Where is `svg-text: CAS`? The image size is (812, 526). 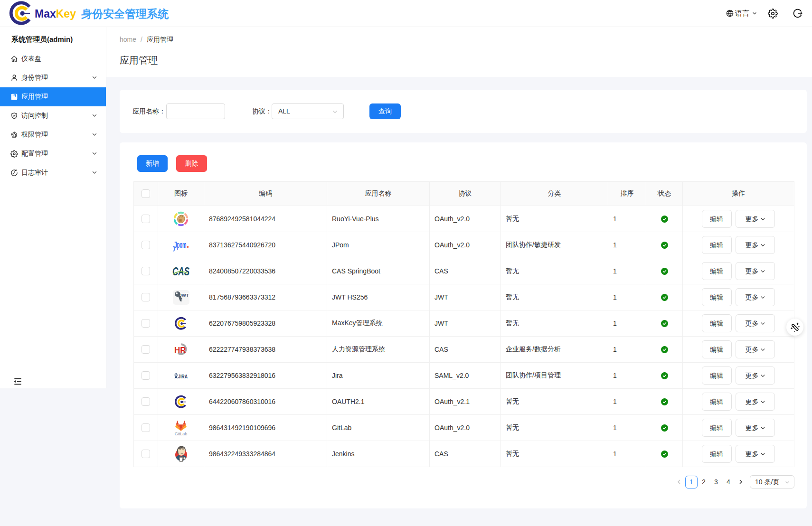 svg-text: CAS is located at coordinates (181, 272).